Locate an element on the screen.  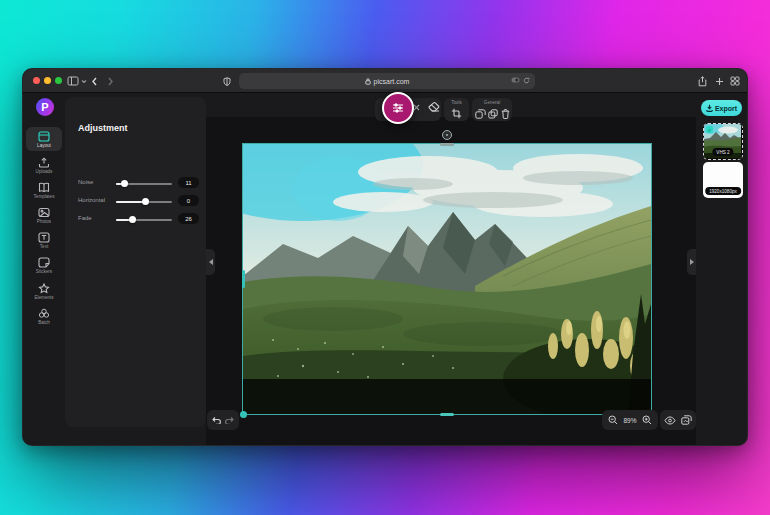
batch-icon is located at coordinates (44, 314).